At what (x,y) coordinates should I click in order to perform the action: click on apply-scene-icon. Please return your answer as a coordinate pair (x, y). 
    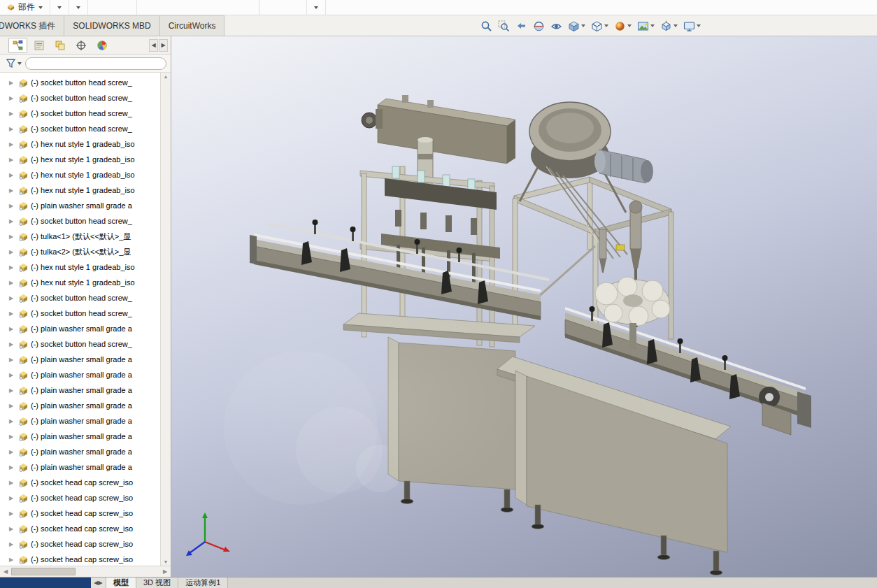
    Looking at the image, I should click on (646, 27).